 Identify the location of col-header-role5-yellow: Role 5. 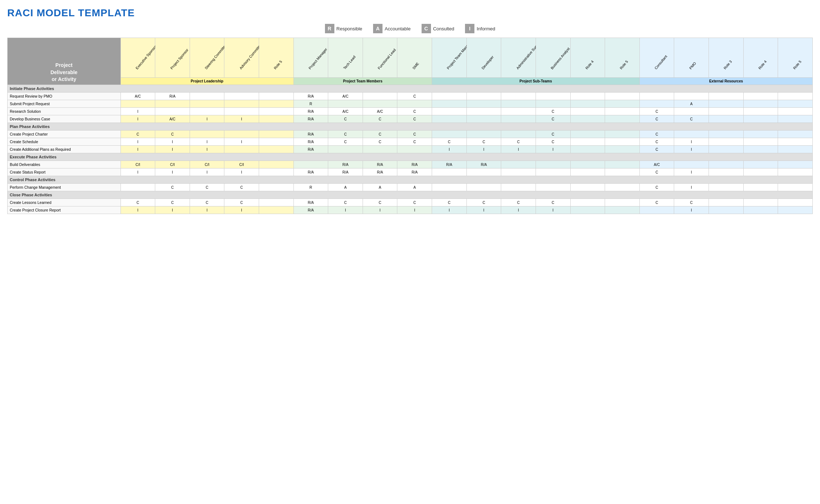
(276, 58).